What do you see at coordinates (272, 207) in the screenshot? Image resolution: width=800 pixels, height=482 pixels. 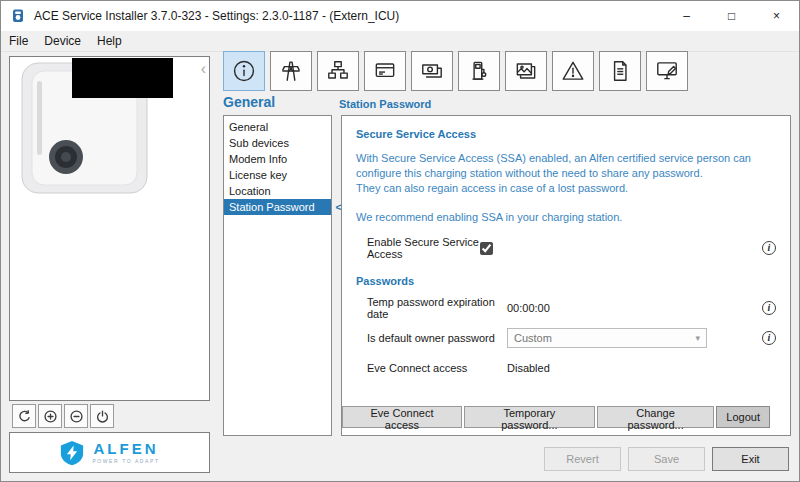 I see `subnav-item-label: Station Password` at bounding box center [272, 207].